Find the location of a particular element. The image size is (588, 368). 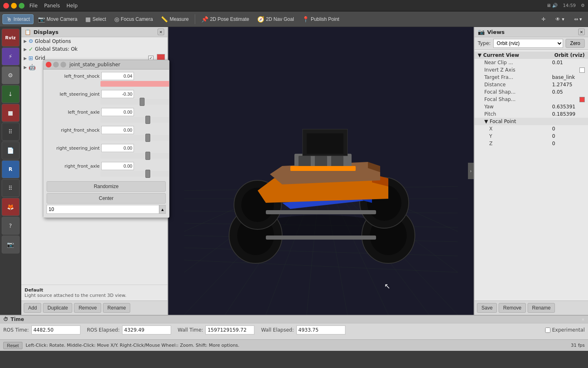

current-view-section: ▼ Current View Orbit (rviz) is located at coordinates (531, 55).